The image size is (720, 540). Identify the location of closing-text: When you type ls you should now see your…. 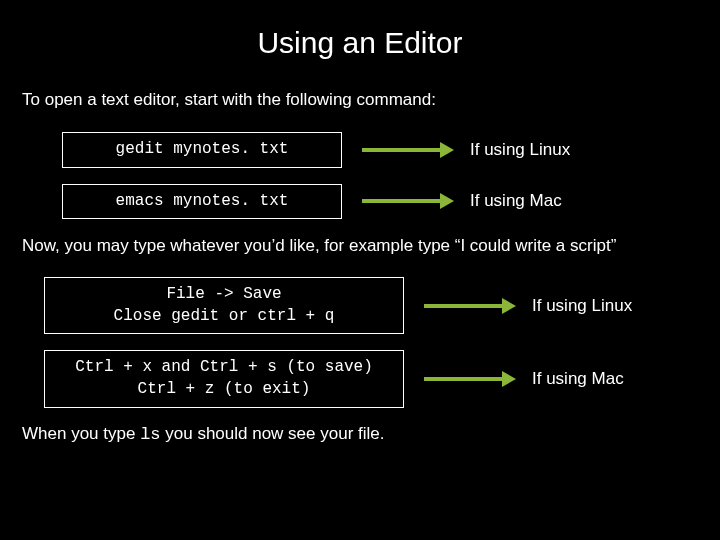
(360, 434).